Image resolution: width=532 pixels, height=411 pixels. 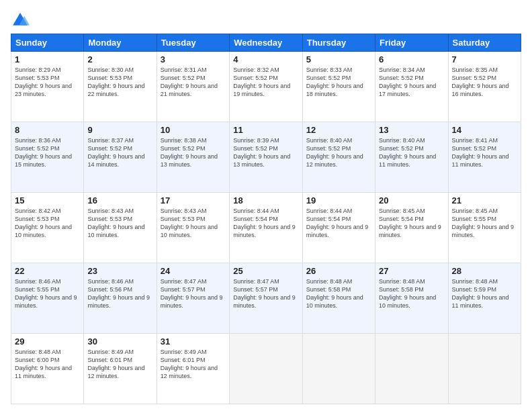 I want to click on cell-info: Sunrise: 8:46 AMSunset: 5:56 PMDaylight:…, so click(x=118, y=293).